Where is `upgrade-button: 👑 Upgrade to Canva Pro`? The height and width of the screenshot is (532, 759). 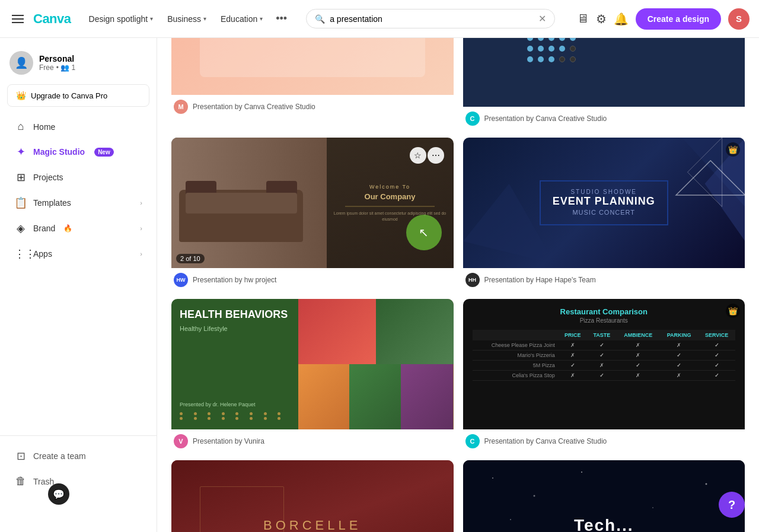 upgrade-button: 👑 Upgrade to Canva Pro is located at coordinates (78, 95).